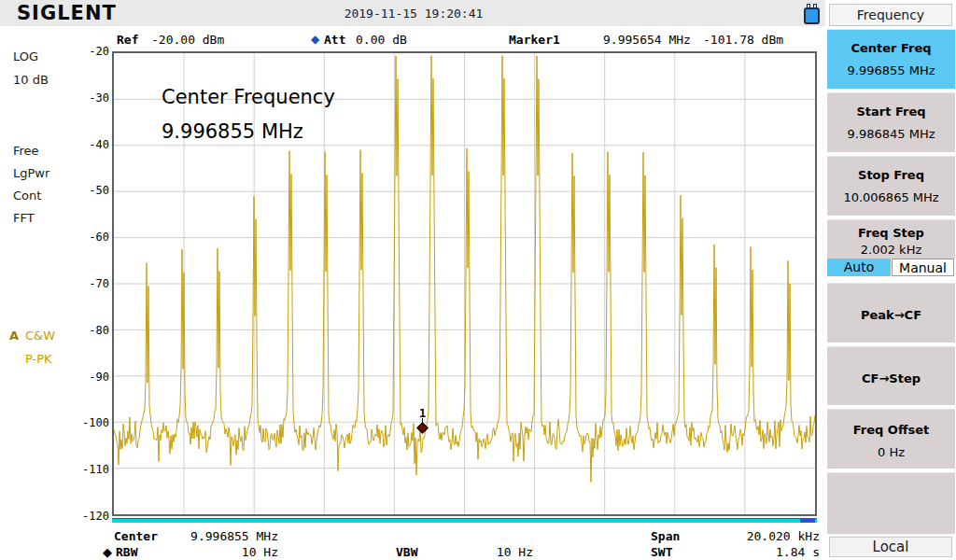  I want to click on button-value: 9.996855 MHz, so click(891, 71).